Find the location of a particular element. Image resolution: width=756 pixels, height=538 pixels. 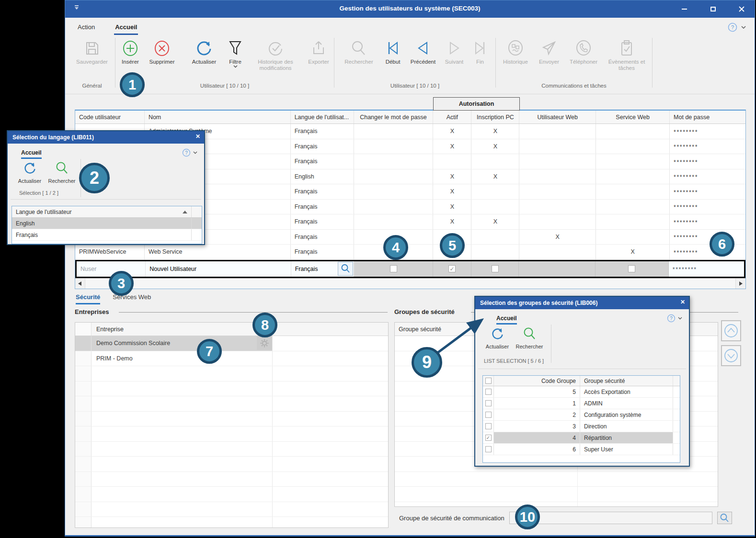

column-header-langue: Langue de l'utilisateur is located at coordinates (102, 212).